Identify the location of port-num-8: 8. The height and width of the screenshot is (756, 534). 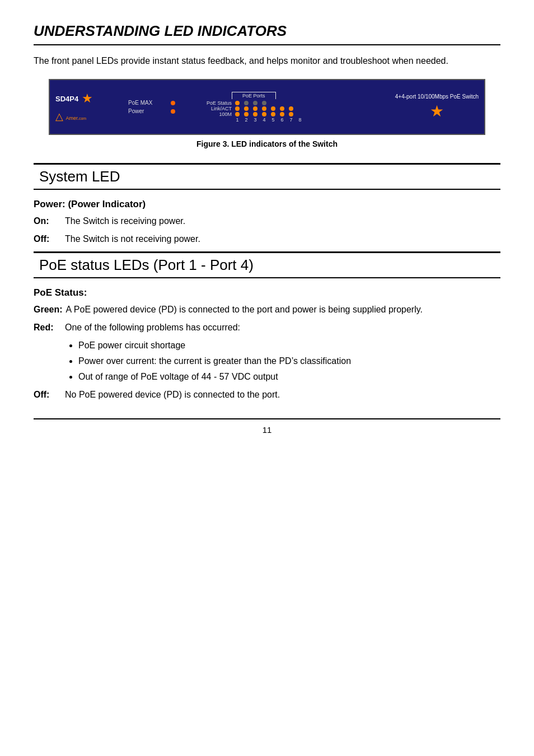
(300, 120).